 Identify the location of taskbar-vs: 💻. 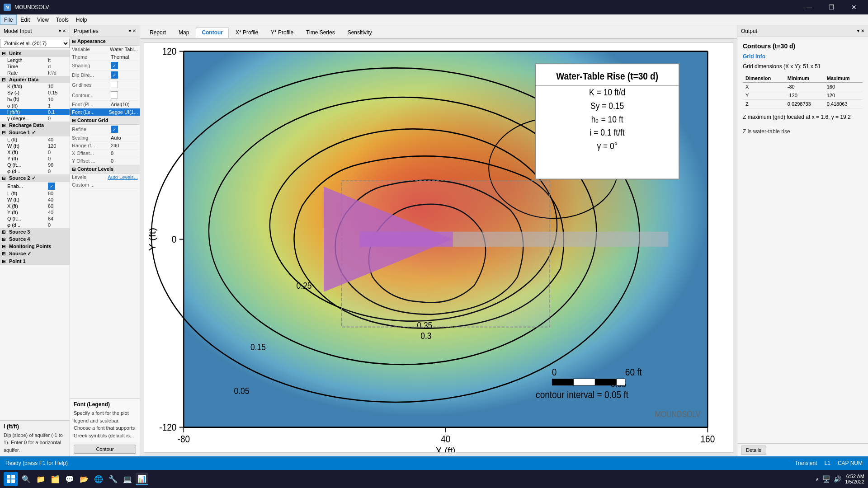
(127, 479).